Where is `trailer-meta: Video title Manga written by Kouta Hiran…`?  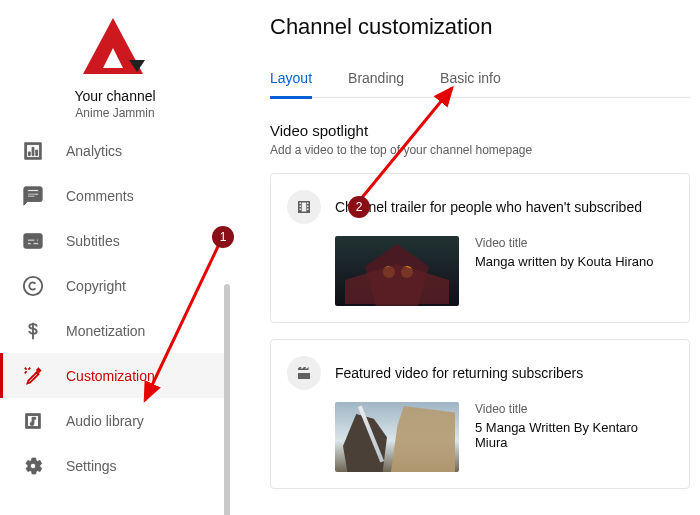 trailer-meta: Video title Manga written by Kouta Hiran… is located at coordinates (564, 271).